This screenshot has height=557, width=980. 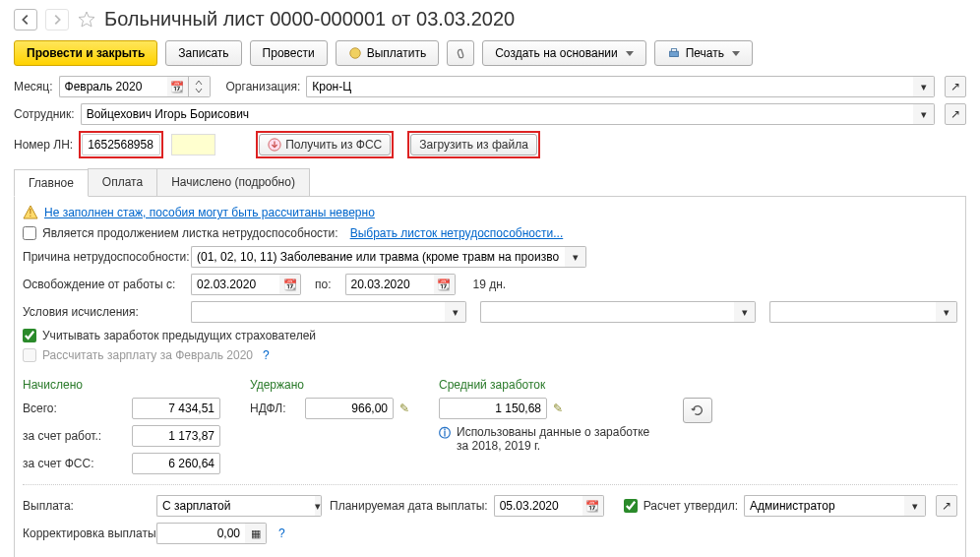 I want to click on month-input, so click(x=113, y=87).